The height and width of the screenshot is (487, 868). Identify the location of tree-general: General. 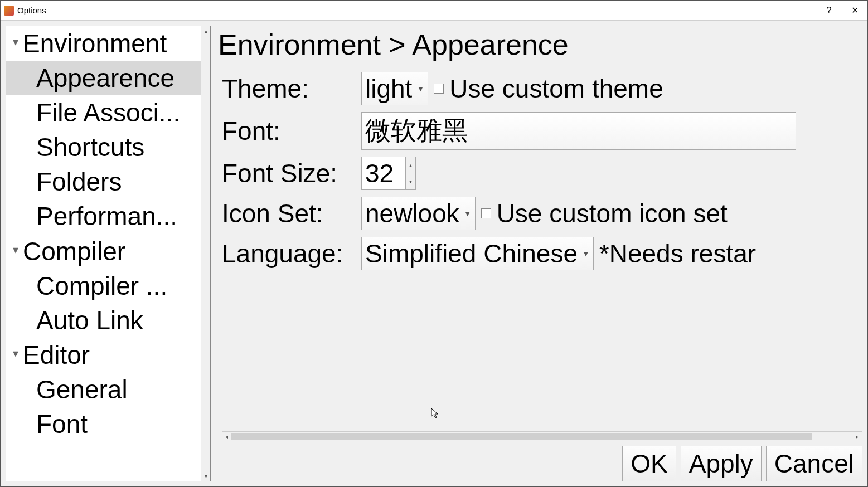
(104, 389).